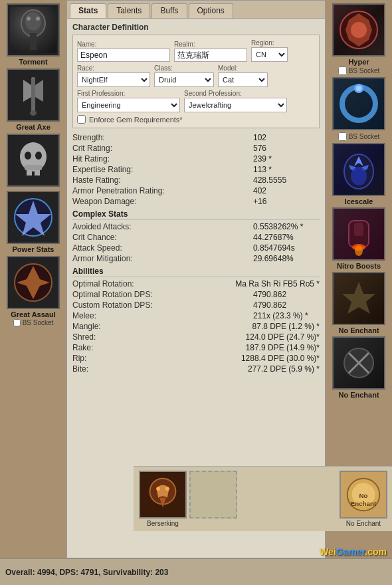  What do you see at coordinates (33, 291) in the screenshot?
I see `sidebar-item-greatassault: Great Assaul BS Socket` at bounding box center [33, 291].